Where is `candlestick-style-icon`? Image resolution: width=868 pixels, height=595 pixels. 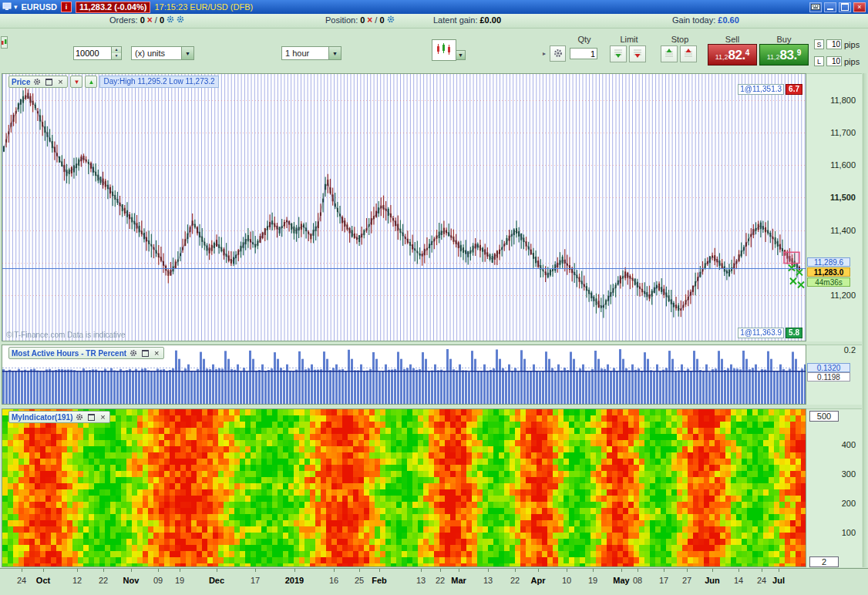
candlestick-style-icon is located at coordinates (444, 50).